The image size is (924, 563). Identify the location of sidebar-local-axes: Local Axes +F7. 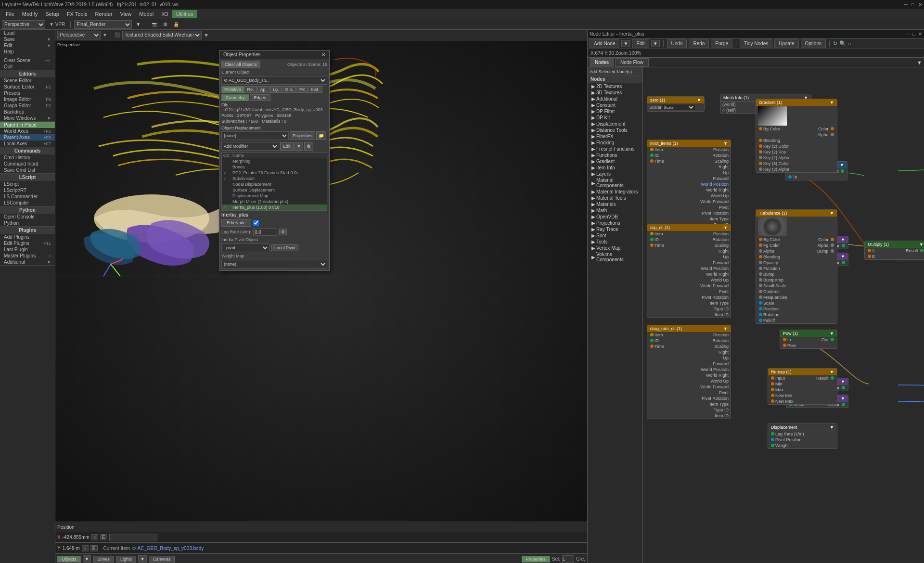
(27, 143).